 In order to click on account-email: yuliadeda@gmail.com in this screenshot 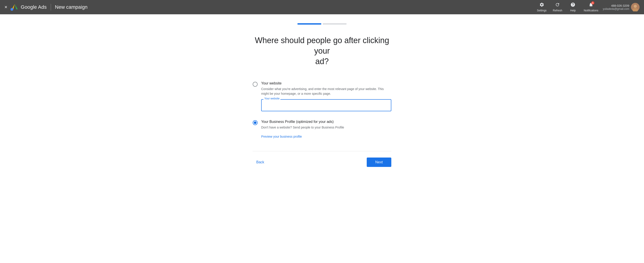, I will do `click(616, 9)`.